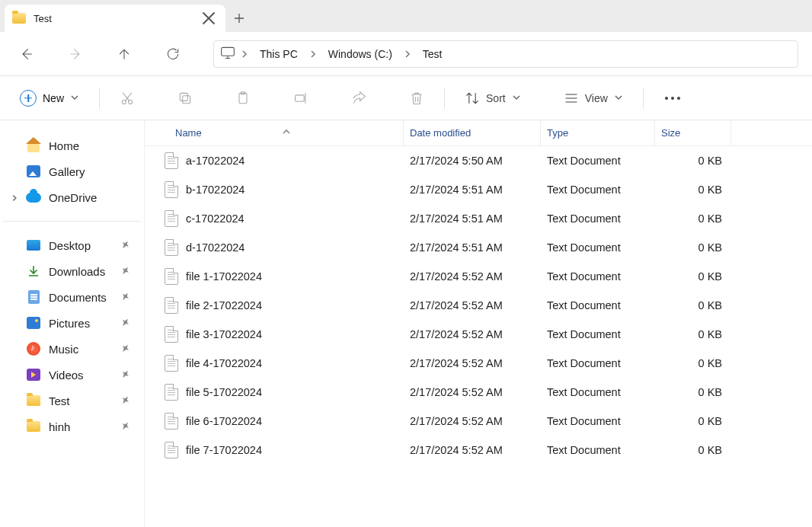 The width and height of the screenshot is (812, 527). I want to click on sort-label: Sort, so click(496, 98).